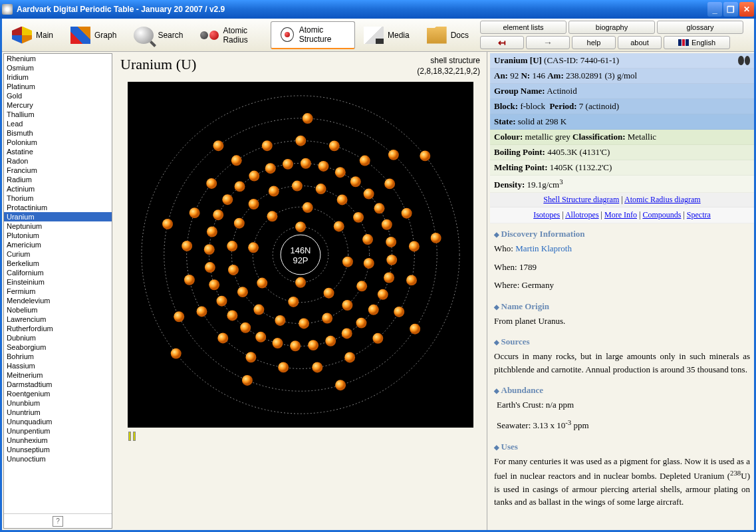 The height and width of the screenshot is (532, 756). Describe the element at coordinates (58, 356) in the screenshot. I see `element-list-item: Bohrium` at that location.